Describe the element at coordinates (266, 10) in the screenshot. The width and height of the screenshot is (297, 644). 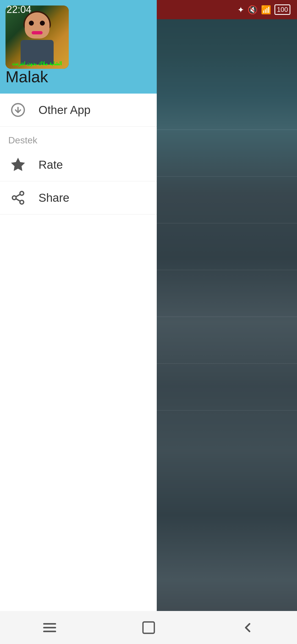
I see `signal-icon: 📶` at that location.